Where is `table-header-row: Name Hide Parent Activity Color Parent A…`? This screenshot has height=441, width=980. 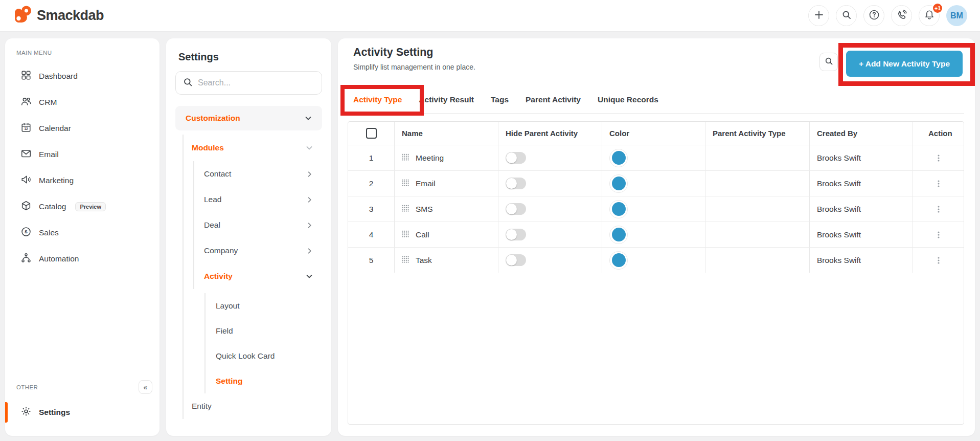 table-header-row: Name Hide Parent Activity Color Parent A… is located at coordinates (656, 133).